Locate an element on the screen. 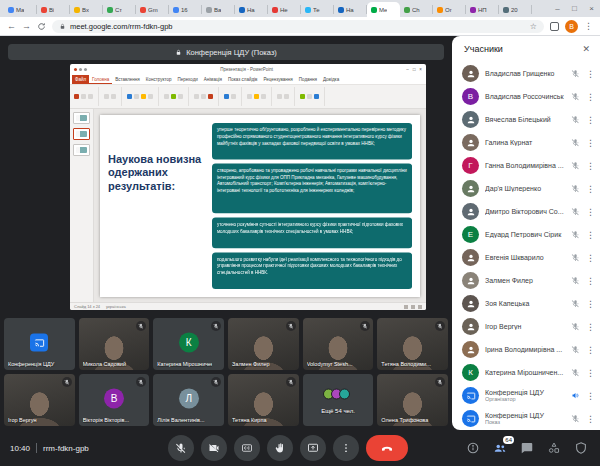  ppt-ribbon-tab: Вставлення is located at coordinates (128, 80).